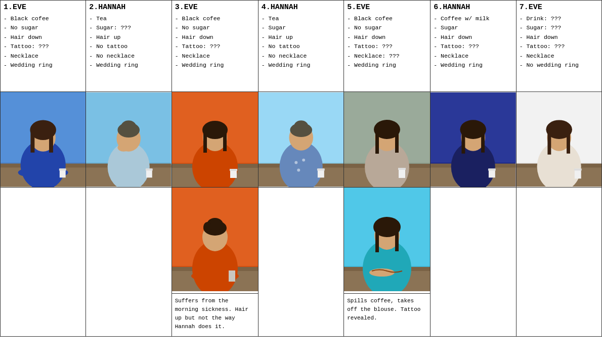 Image resolution: width=602 pixels, height=364 pixels. Describe the element at coordinates (559, 42) in the screenshot. I see `col7-attrs: - Drink: ??? - Sugar: ??? - Hair down - …` at that location.